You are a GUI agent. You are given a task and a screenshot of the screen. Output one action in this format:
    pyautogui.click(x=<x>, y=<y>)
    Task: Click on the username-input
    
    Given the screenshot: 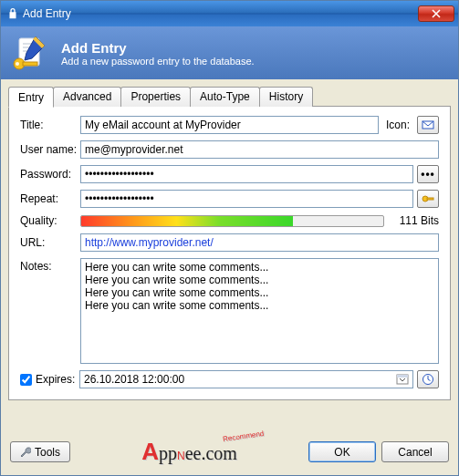 What is the action you would take?
    pyautogui.click(x=259, y=150)
    